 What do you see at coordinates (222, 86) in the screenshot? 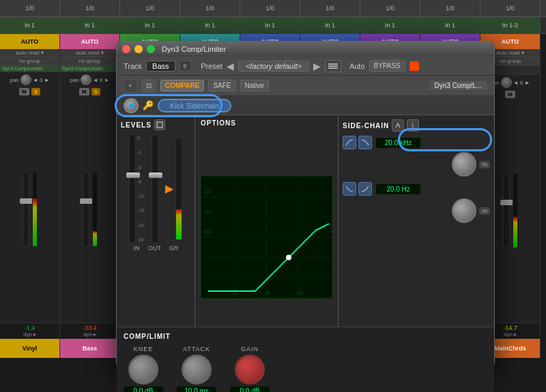
I see `safe-button: SAFE` at bounding box center [222, 86].